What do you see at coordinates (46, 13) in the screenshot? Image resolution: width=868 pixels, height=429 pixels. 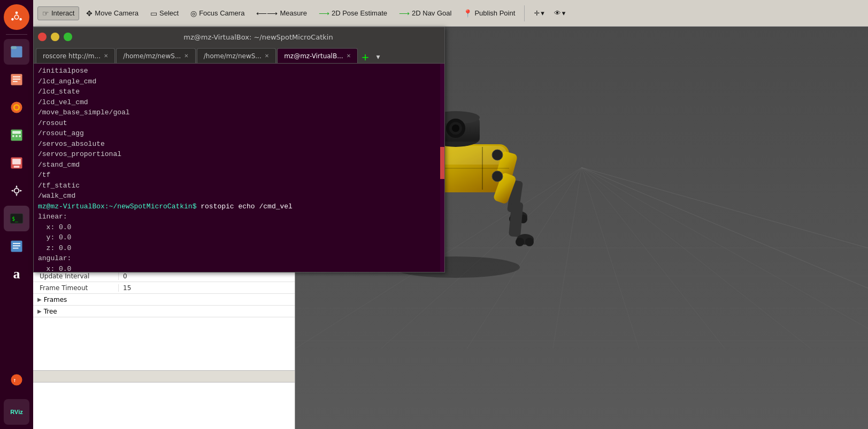 I see `interact-icon: ☞` at bounding box center [46, 13].